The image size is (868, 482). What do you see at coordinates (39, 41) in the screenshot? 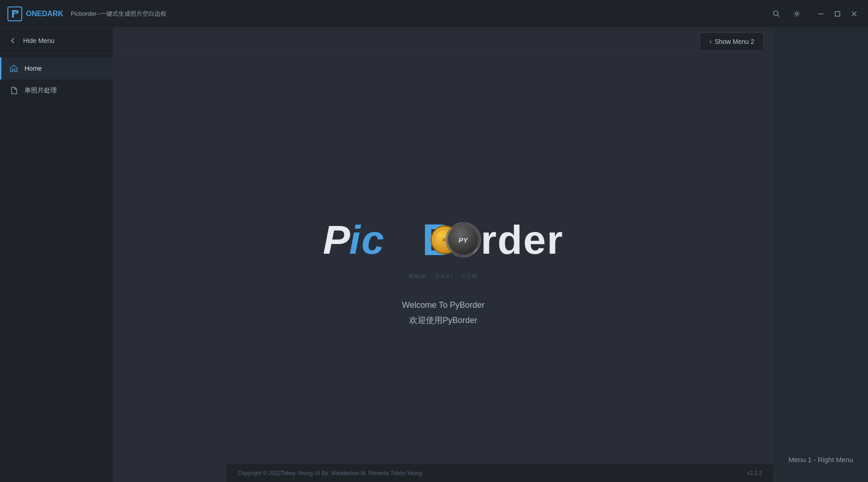
I see `hide-menu-label: Hide Menu` at bounding box center [39, 41].